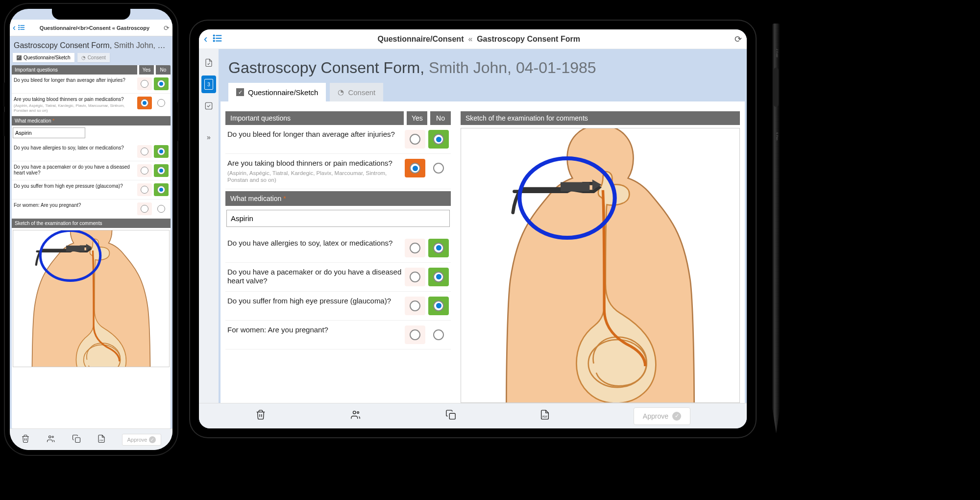  Describe the element at coordinates (91, 299) in the screenshot. I see `sketch-canvas` at that location.